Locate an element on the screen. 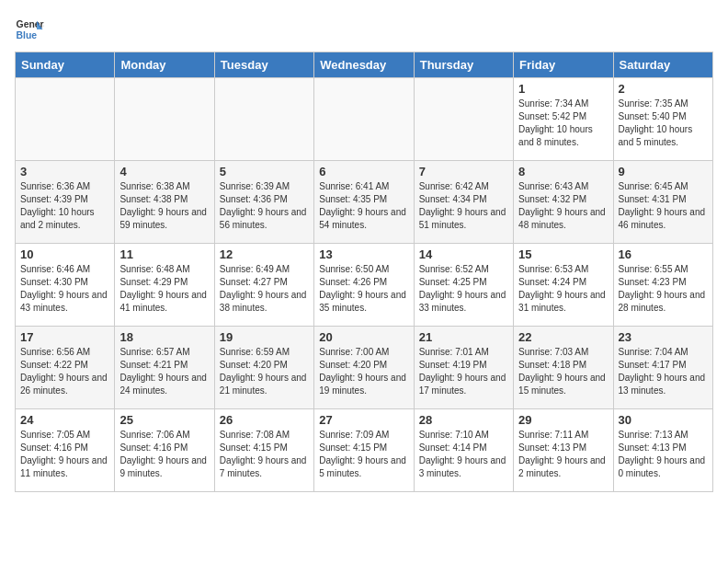 The height and width of the screenshot is (563, 728). day-info: Sunrise: 6:53 AM Sunset: 4:24 PM Dayligh… is located at coordinates (563, 289).